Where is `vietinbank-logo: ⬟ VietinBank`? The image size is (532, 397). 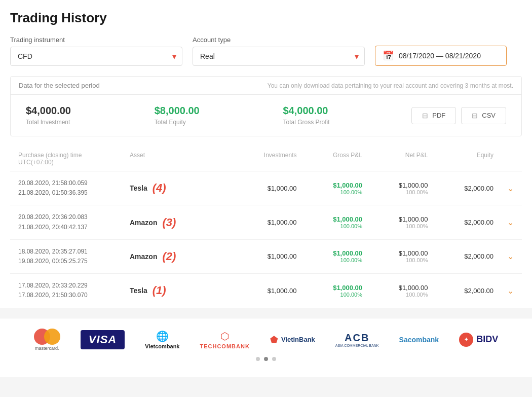
vietinbank-logo: ⬟ VietinBank is located at coordinates (293, 340).